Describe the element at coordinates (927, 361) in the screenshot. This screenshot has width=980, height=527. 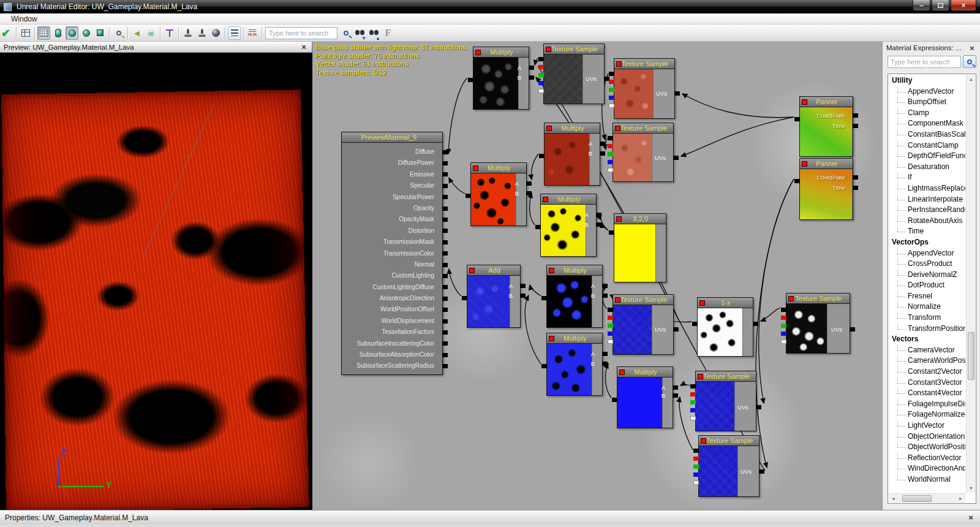
I see `expression-item-cameraworldposition: CameraWorldPosition` at that location.